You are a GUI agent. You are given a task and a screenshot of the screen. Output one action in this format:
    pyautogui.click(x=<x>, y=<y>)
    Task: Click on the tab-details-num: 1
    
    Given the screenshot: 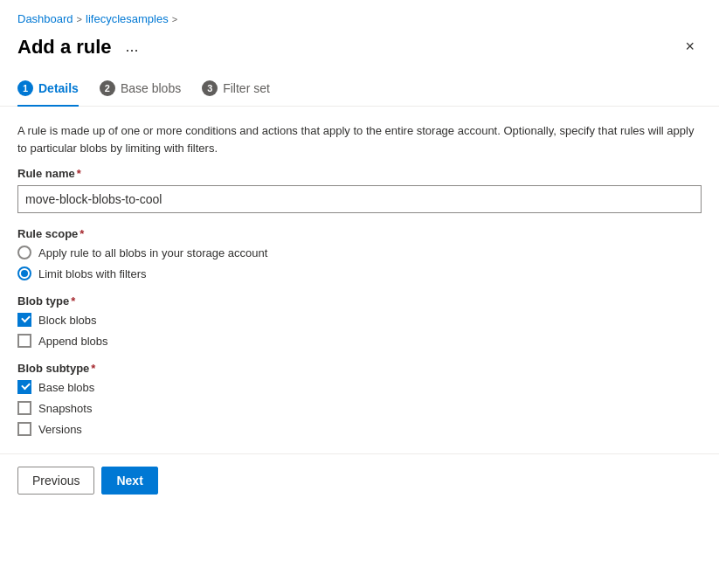 What is the action you would take?
    pyautogui.click(x=25, y=88)
    